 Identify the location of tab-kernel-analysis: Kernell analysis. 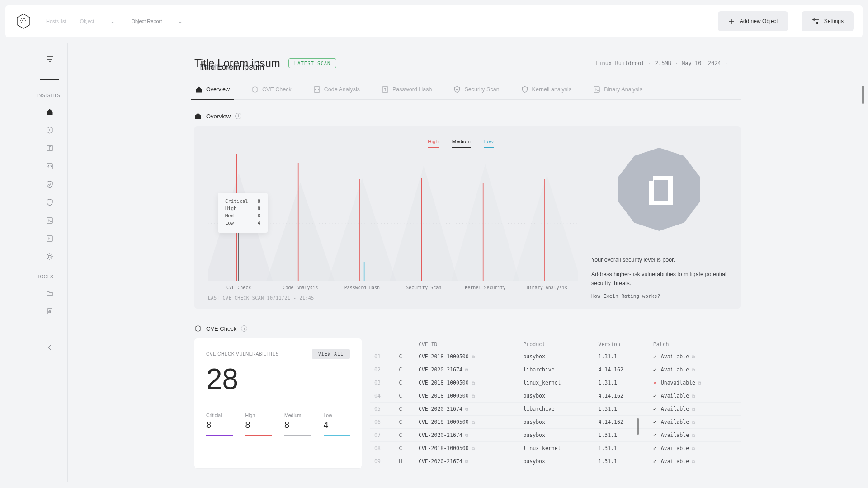
(547, 90).